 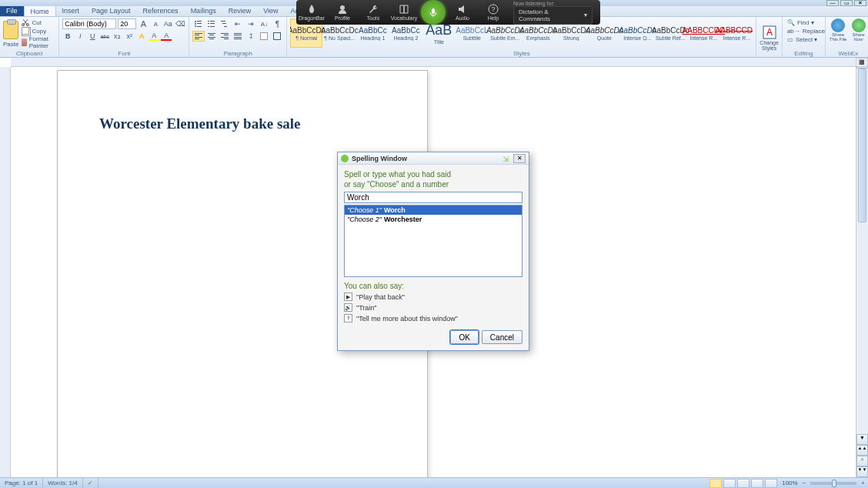 What do you see at coordinates (38, 31) in the screenshot?
I see `copy-button: Copy` at bounding box center [38, 31].